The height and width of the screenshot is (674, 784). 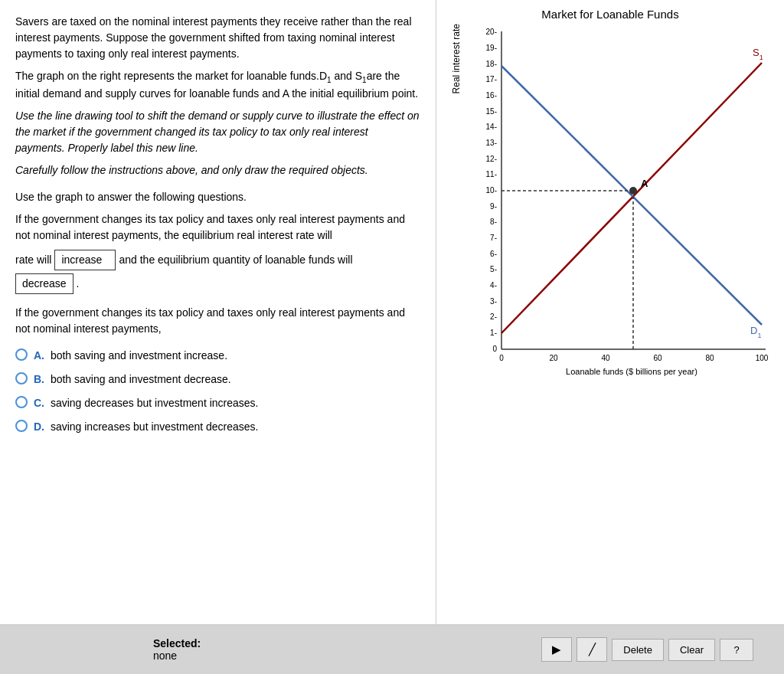 What do you see at coordinates (632, 371) in the screenshot?
I see `x-axis-label: Loanable funds ($ billions per year)` at bounding box center [632, 371].